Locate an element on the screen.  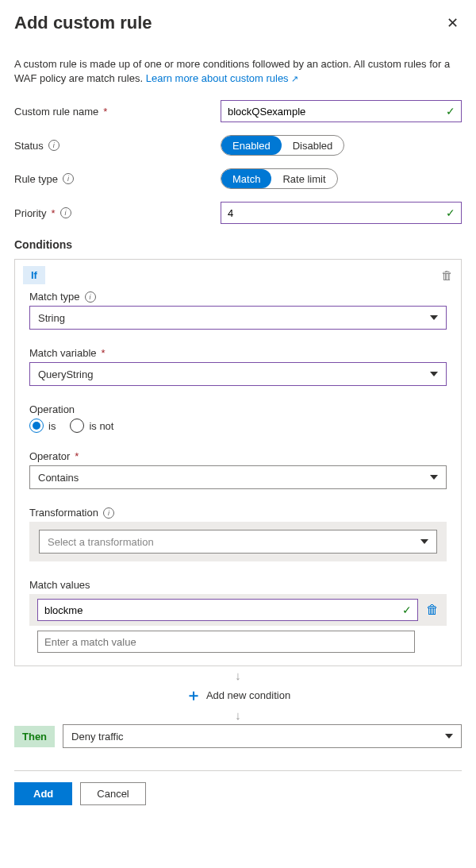
status-enabled-option: Enabled is located at coordinates (251, 145).